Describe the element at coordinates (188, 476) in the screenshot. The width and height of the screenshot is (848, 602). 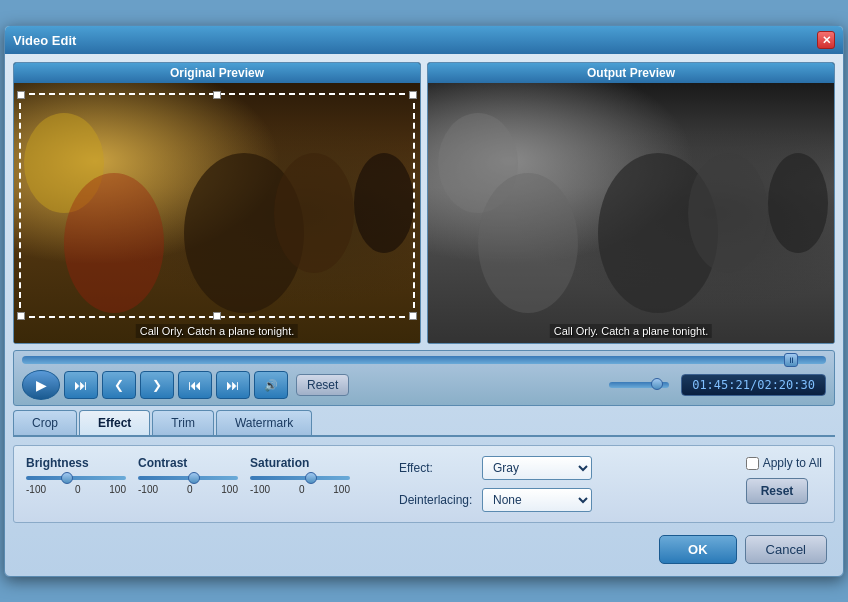
I see `contrast-group: Contrast -100 0 100` at that location.